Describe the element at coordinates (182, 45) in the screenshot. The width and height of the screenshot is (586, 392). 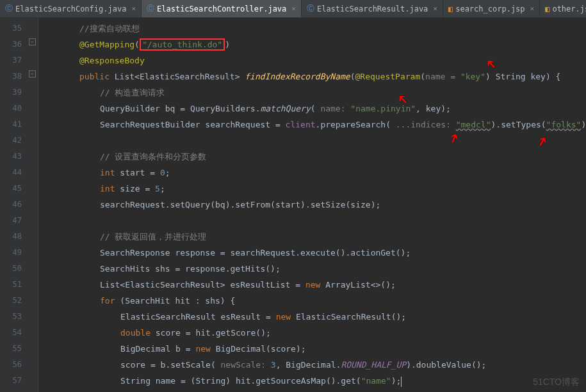
I see `highlight-box: "/auto_think.do"` at that location.